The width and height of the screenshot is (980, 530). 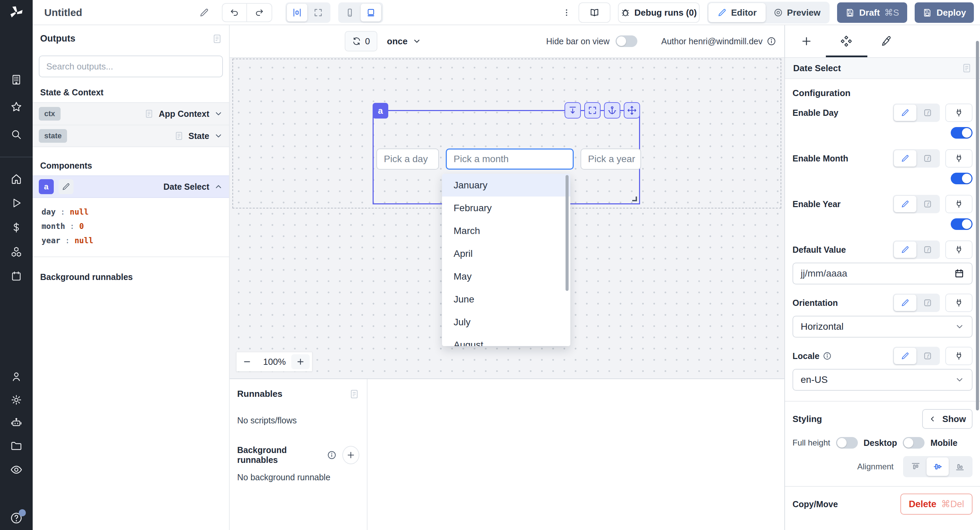 I want to click on search-outputs-input, so click(x=134, y=67).